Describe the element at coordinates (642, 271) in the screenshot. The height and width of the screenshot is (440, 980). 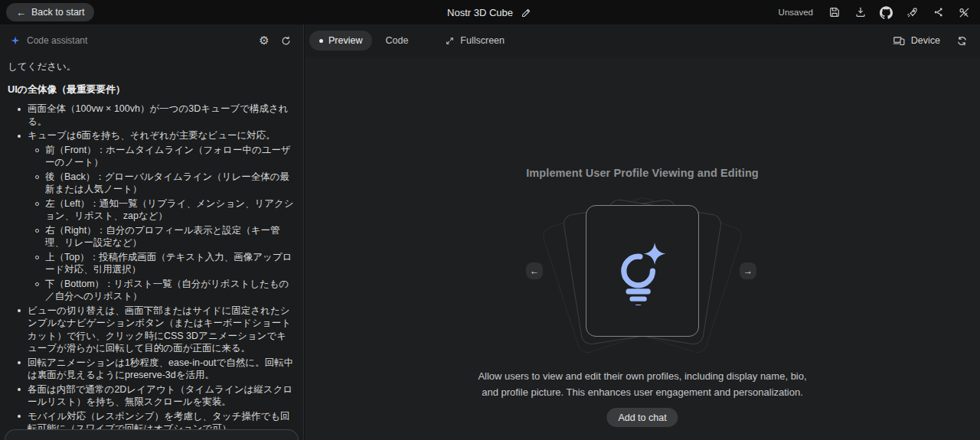
I see `idea-lightbulb-sparkle-icon` at that location.